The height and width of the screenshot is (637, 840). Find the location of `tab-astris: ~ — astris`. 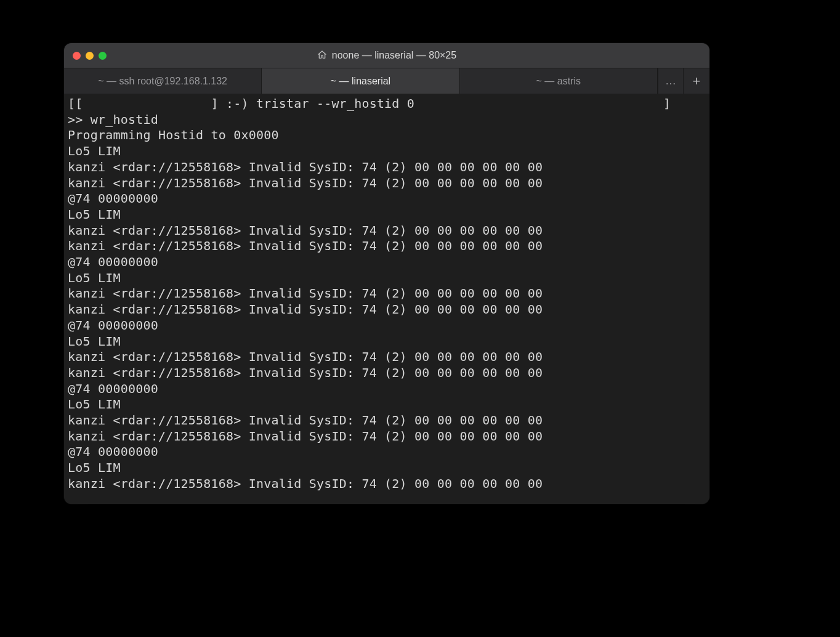

tab-astris: ~ — astris is located at coordinates (559, 81).